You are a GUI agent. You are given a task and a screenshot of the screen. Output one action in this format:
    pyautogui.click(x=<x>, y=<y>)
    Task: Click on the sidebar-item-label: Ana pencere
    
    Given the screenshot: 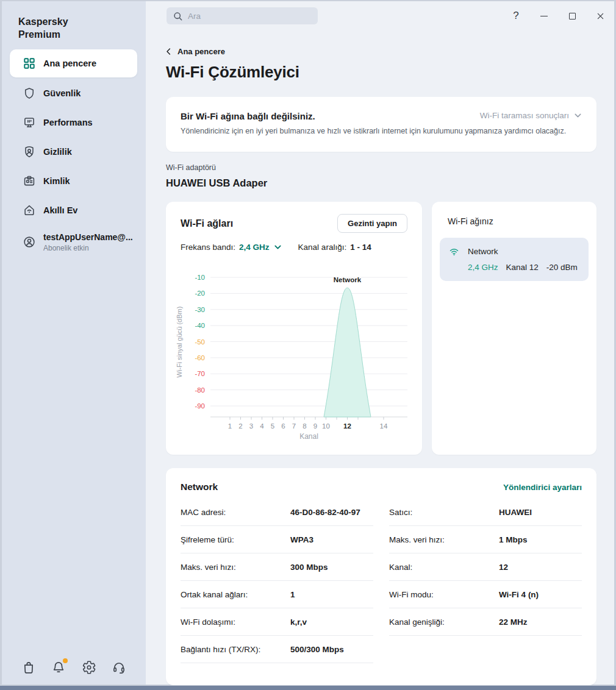 What is the action you would take?
    pyautogui.click(x=70, y=63)
    